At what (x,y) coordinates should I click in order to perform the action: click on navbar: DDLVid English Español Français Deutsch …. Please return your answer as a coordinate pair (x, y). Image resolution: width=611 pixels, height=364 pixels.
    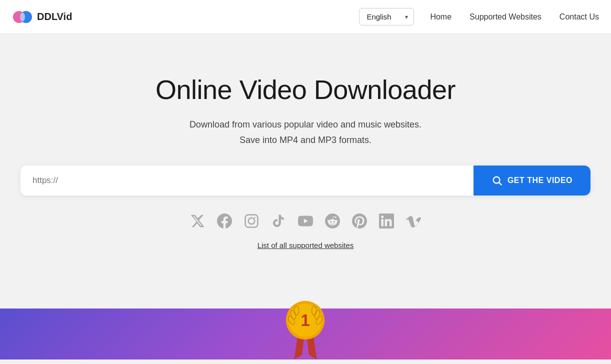
    Looking at the image, I should click on (306, 17).